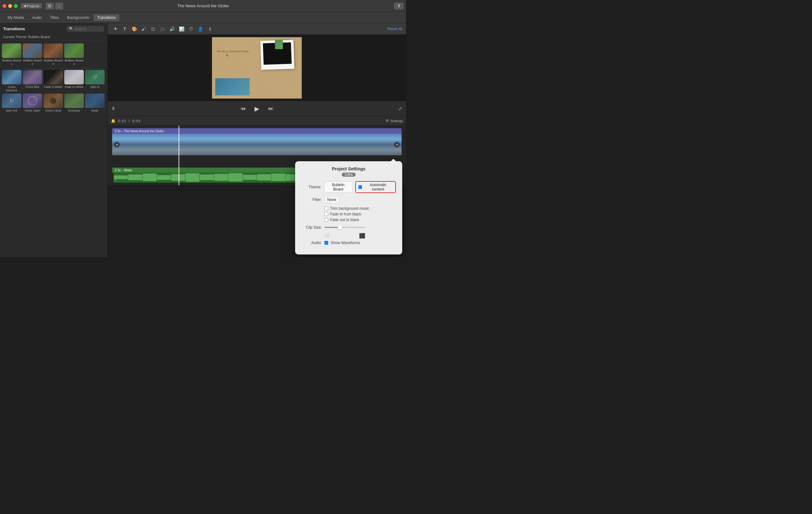 This screenshot has height=514, width=812. Describe the element at coordinates (95, 87) in the screenshot. I see `transition-label: Spin In` at that location.